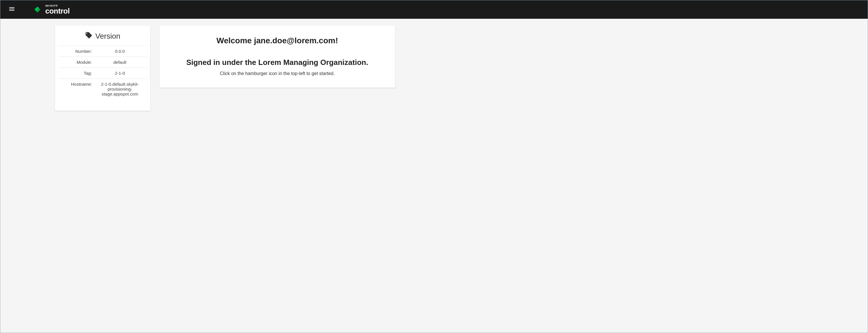 Image resolution: width=868 pixels, height=333 pixels. What do you see at coordinates (102, 68) in the screenshot?
I see `version-card: Version Number: 0.0.0 Module: default Ta…` at bounding box center [102, 68].